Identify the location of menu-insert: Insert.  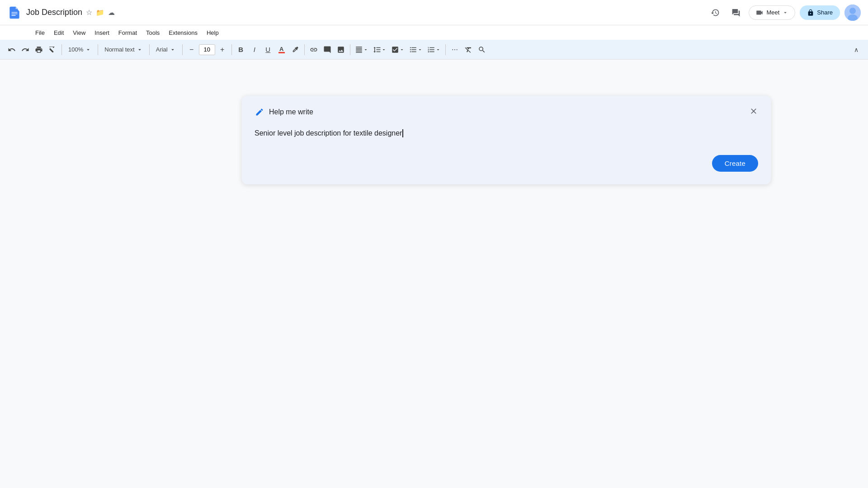
(102, 33).